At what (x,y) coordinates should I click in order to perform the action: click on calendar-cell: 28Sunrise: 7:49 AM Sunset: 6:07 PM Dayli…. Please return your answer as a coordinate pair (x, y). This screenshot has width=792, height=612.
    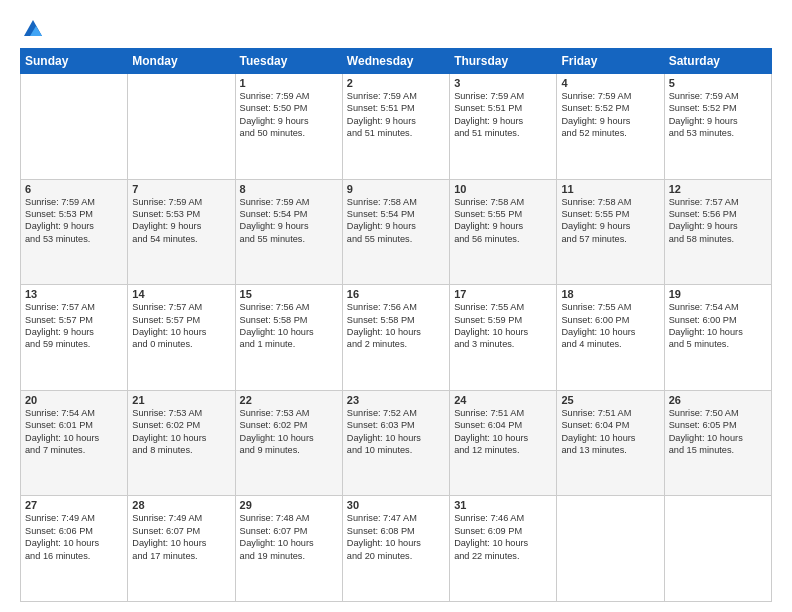
    Looking at the image, I should click on (182, 549).